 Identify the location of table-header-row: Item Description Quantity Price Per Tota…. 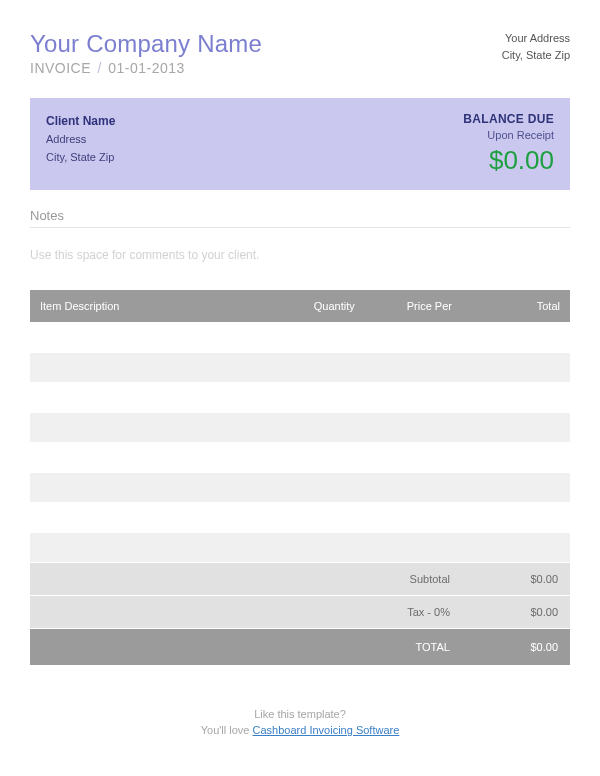
(300, 306).